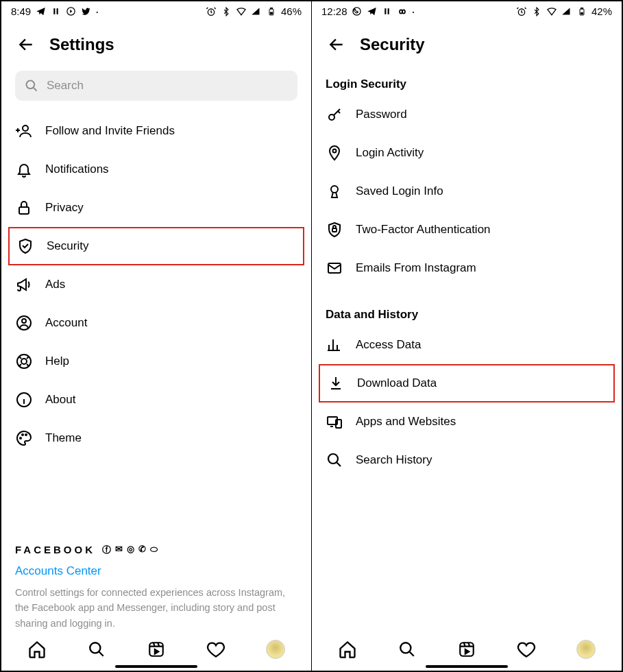 The height and width of the screenshot is (672, 623). I want to click on status-battery-pct: 46%, so click(291, 11).